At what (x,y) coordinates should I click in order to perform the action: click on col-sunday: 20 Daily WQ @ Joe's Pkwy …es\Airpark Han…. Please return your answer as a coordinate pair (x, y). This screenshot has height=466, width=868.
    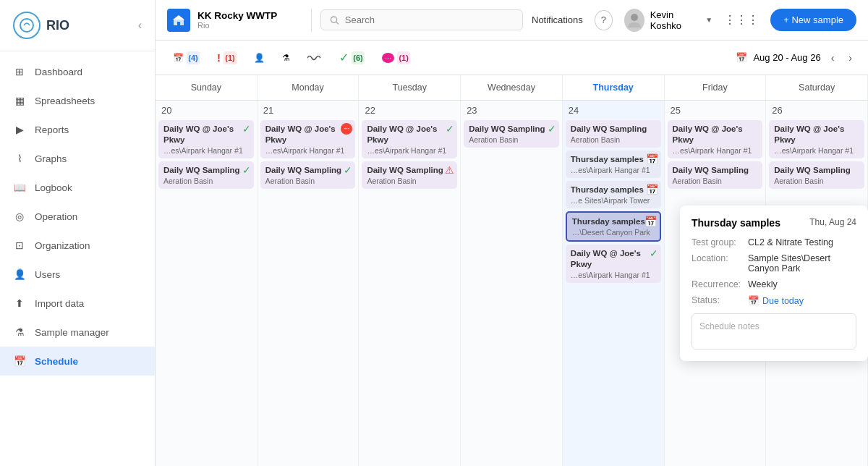
    Looking at the image, I should click on (207, 284).